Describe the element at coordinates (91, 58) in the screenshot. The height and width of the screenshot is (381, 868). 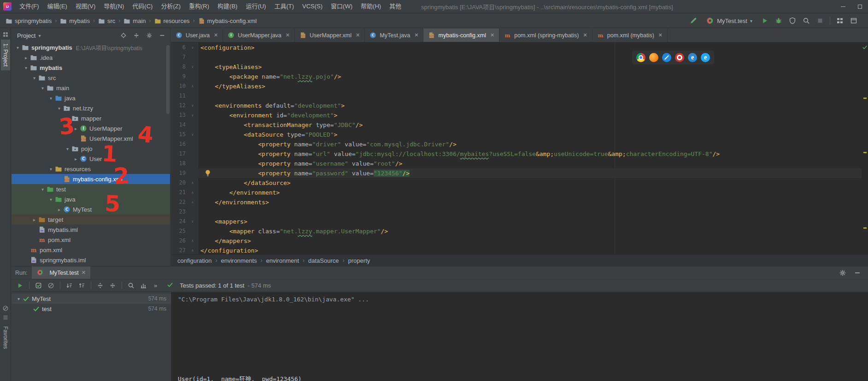
I see `tree-item-.idea: ▸.idea` at that location.